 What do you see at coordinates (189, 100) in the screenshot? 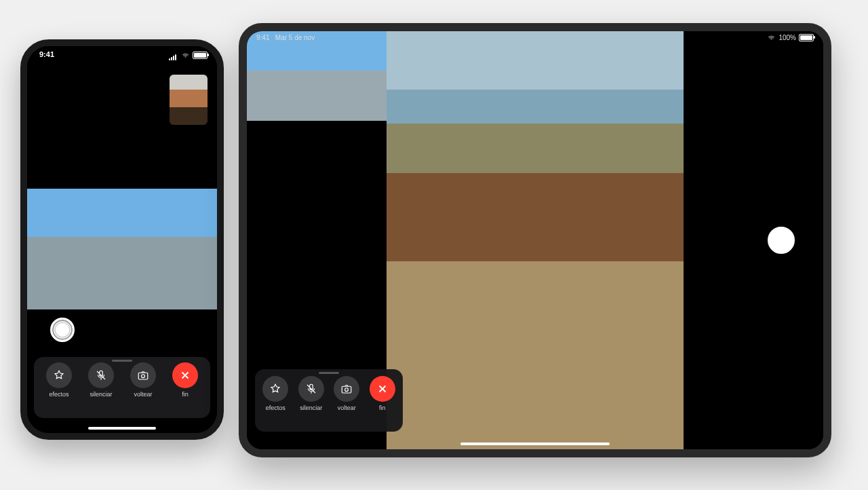
I see `self-view-pip` at bounding box center [189, 100].